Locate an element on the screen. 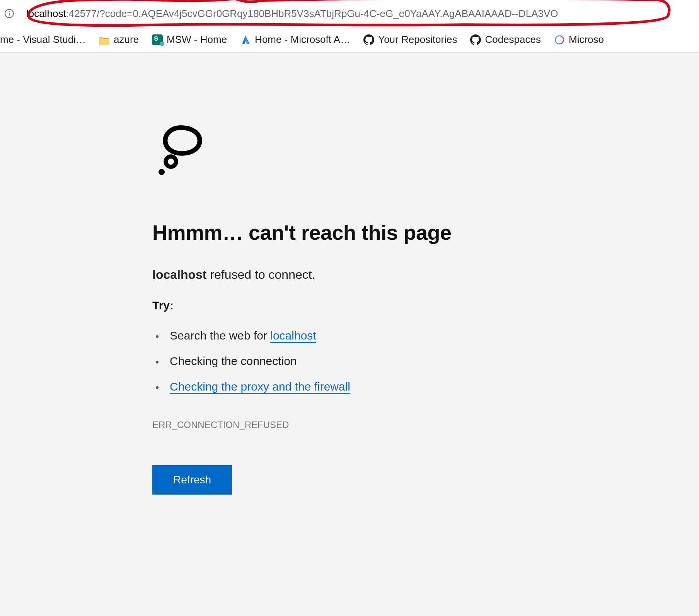  proxy-firewall-link: Checking the proxy and the firewall is located at coordinates (260, 387).